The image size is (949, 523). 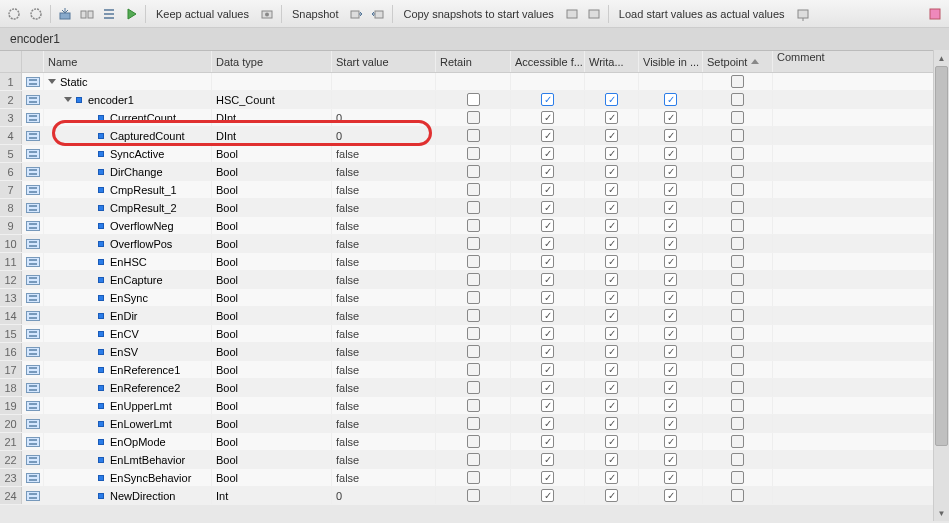 I want to click on name-cell: EnLowerLmt, so click(x=128, y=424).